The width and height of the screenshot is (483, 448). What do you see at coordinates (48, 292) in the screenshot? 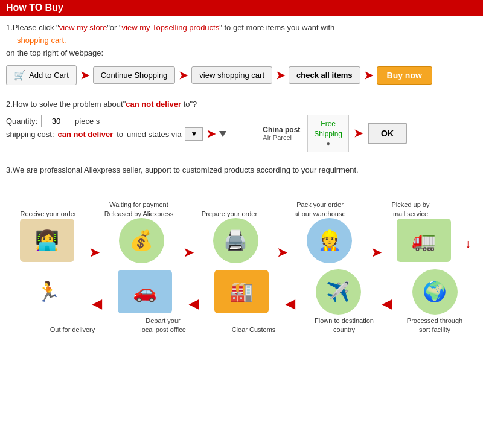
I see `delivery-icon: 🏃` at bounding box center [48, 292].